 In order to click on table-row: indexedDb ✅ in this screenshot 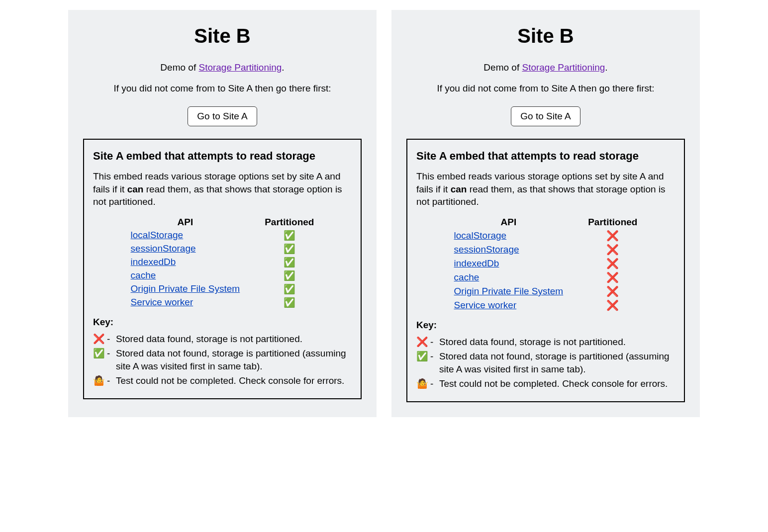, I will do `click(223, 263)`.